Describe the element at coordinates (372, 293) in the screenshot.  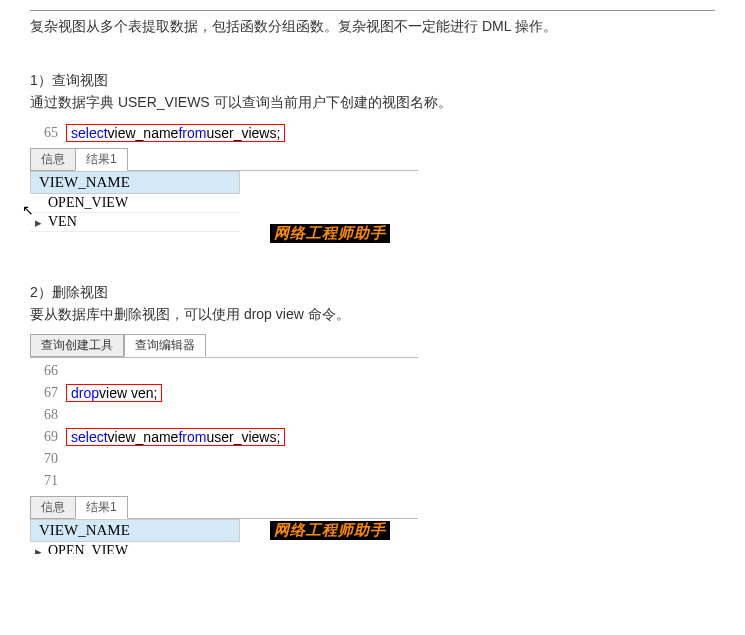
I see `section2-heading: 2）删除视图` at that location.